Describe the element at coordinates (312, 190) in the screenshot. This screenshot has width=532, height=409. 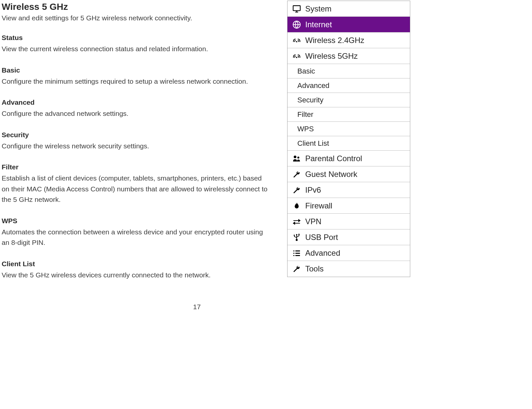
I see `nav-label: IPv6` at that location.